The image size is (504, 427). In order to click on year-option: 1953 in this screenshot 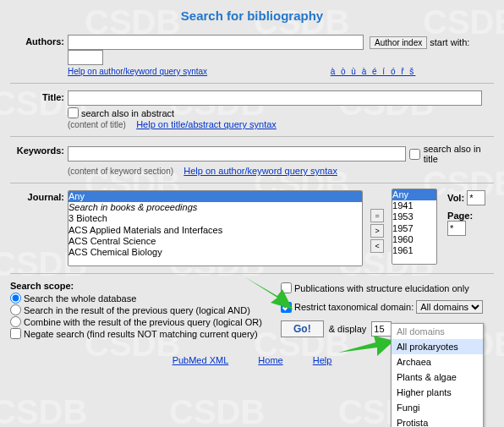, I will do `click(414, 216)`.